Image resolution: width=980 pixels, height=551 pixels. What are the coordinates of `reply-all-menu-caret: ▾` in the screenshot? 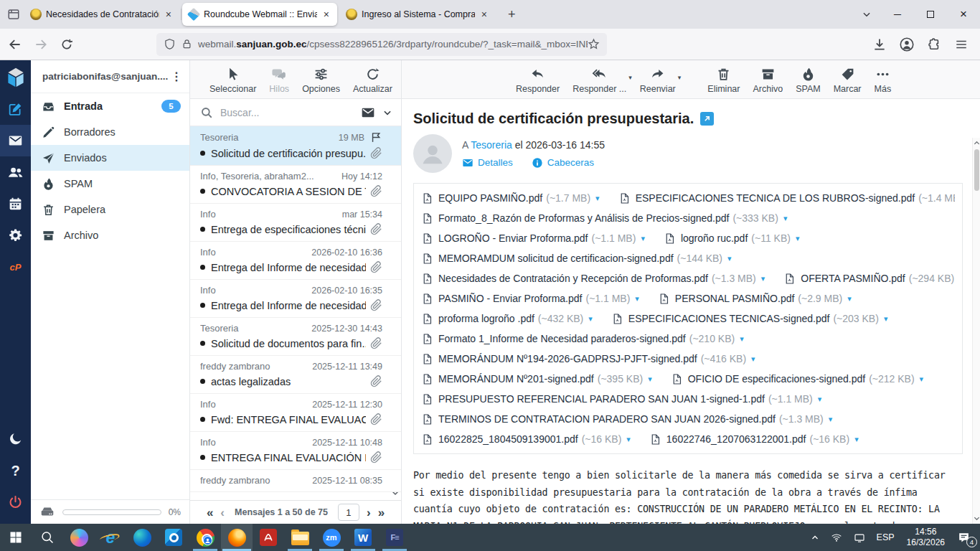 It's located at (630, 77).